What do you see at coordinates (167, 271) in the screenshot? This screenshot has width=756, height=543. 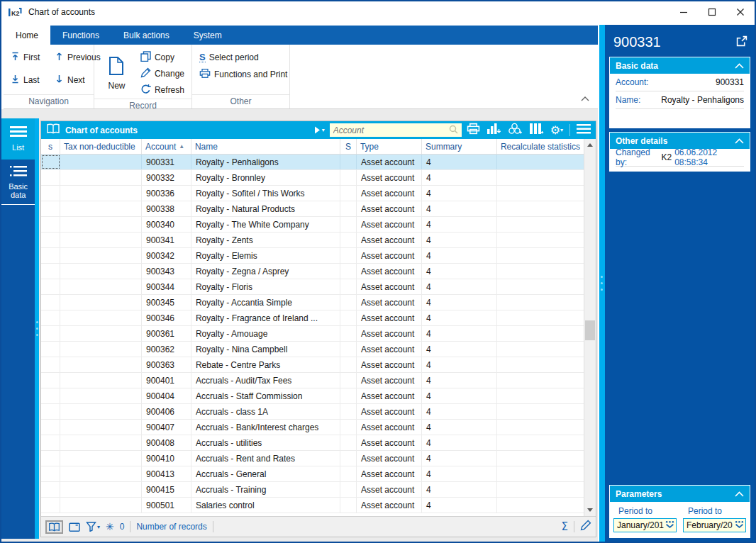 I see `cell-account: 900343` at bounding box center [167, 271].